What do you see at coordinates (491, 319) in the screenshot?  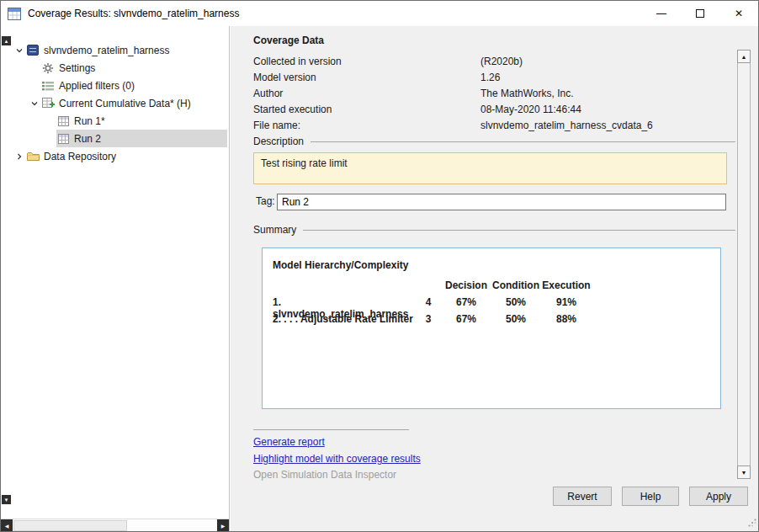 I see `table-row: 2. . . . Adjustable Rate Limiter 3 67% 5…` at bounding box center [491, 319].